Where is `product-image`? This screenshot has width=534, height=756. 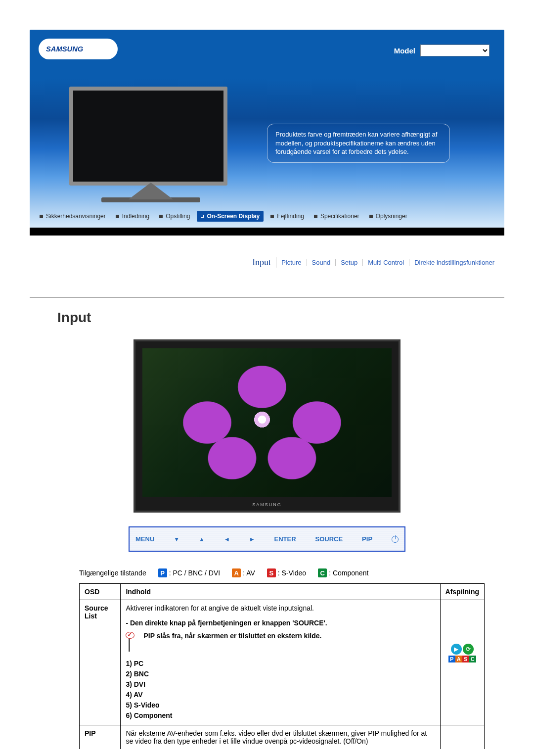
product-image is located at coordinates (151, 151).